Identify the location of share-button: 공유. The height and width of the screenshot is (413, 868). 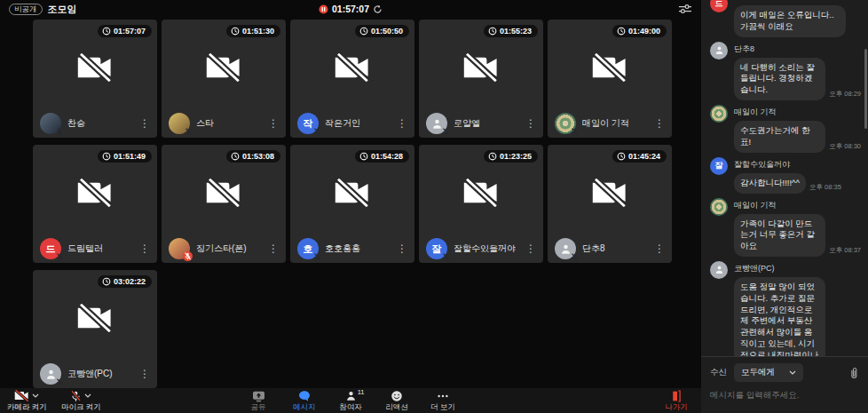
(258, 401).